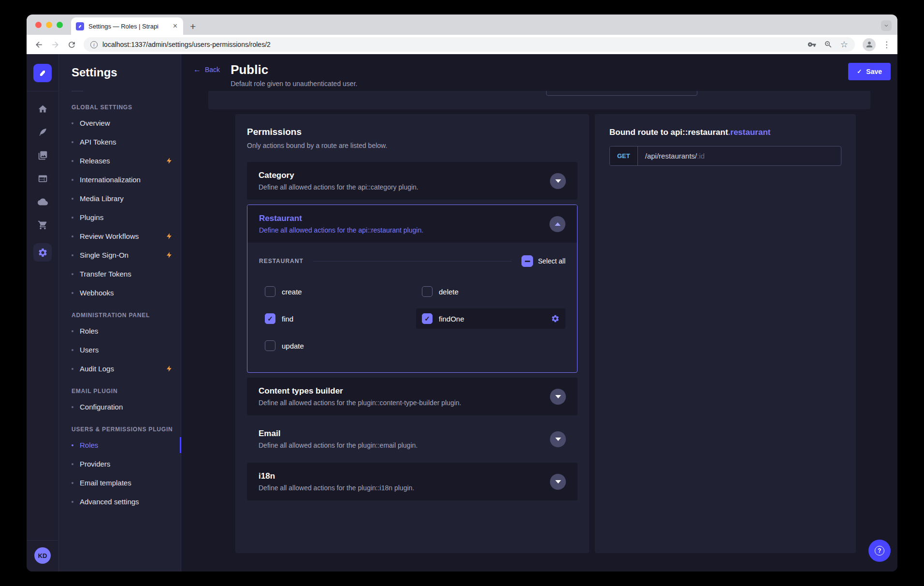 This screenshot has height=586, width=924. I want to click on subnav-item-media-library: Media Library, so click(120, 198).